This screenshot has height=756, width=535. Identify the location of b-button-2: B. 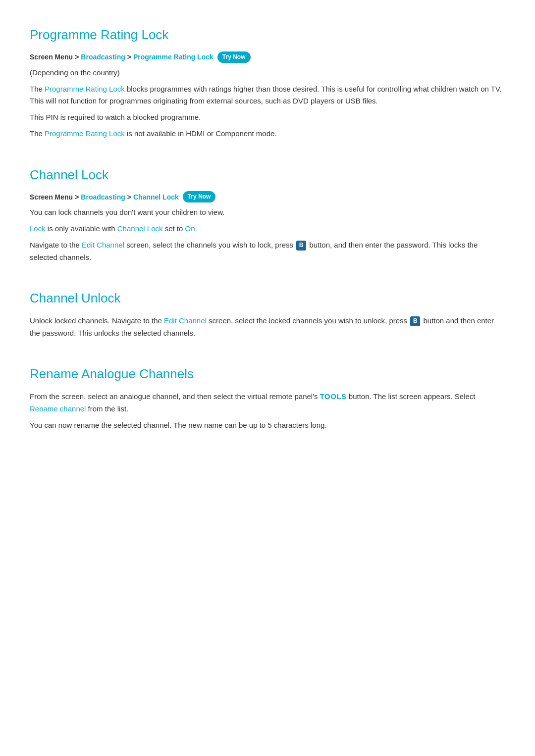
(415, 321).